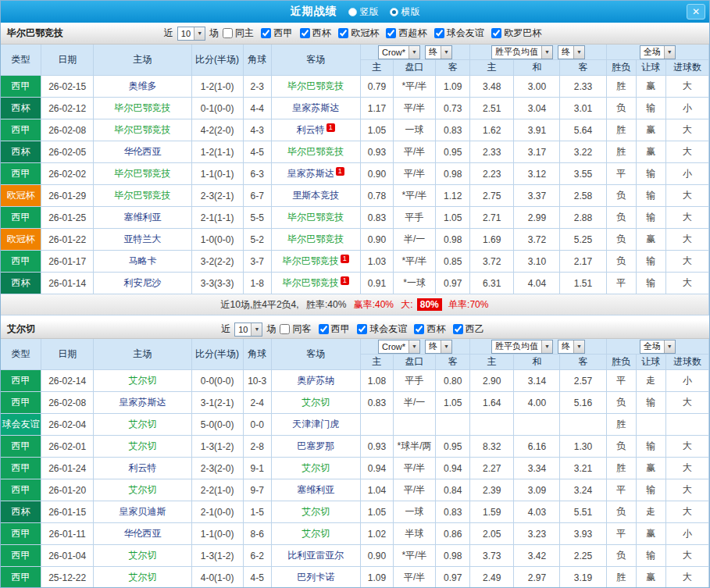 The image size is (710, 588). I want to click on league-filter-checkbox: 同客, so click(295, 330).